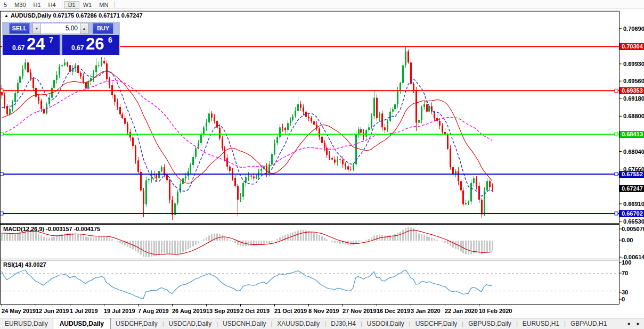 Image resolution: width=644 pixels, height=329 pixels. What do you see at coordinates (51, 40) in the screenshot?
I see `sell-price-sup: 7` at bounding box center [51, 40].